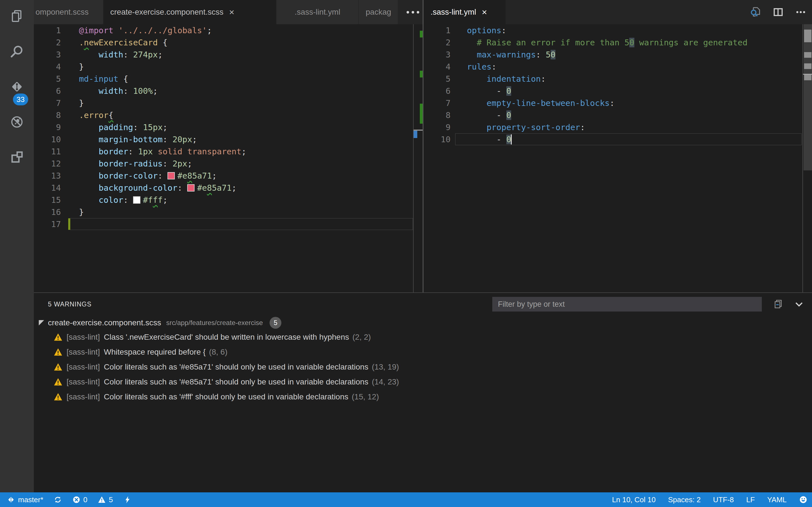  What do you see at coordinates (437, 139) in the screenshot?
I see `line-number: 10` at bounding box center [437, 139].